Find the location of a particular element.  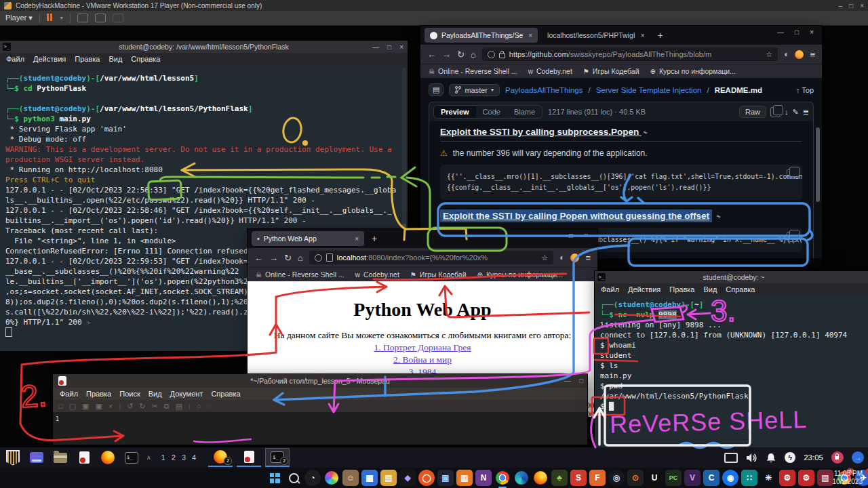

vmware-maximize-button: □ is located at coordinates (851, 5).